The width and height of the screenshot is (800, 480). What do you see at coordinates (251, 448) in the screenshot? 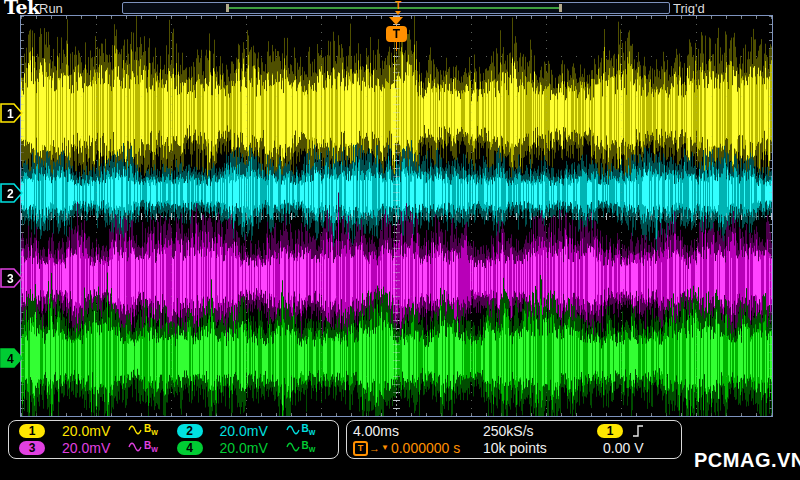
I see `channel4-scale: 20.0mV` at bounding box center [251, 448].